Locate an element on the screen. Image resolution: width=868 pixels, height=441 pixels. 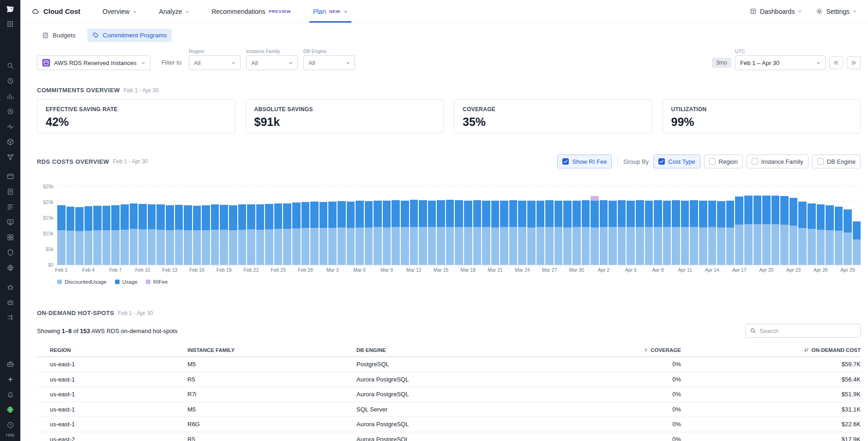
chart-bar: Feb 22 is located at coordinates (251, 234).